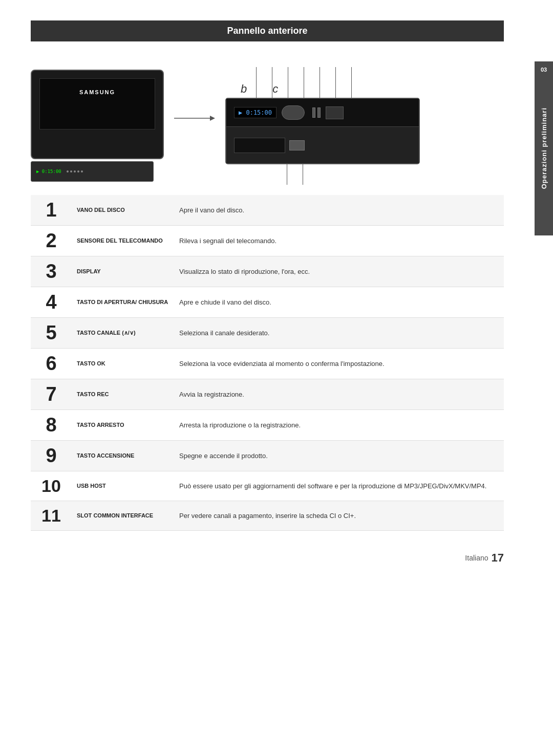  I want to click on label-b: b, so click(244, 89).